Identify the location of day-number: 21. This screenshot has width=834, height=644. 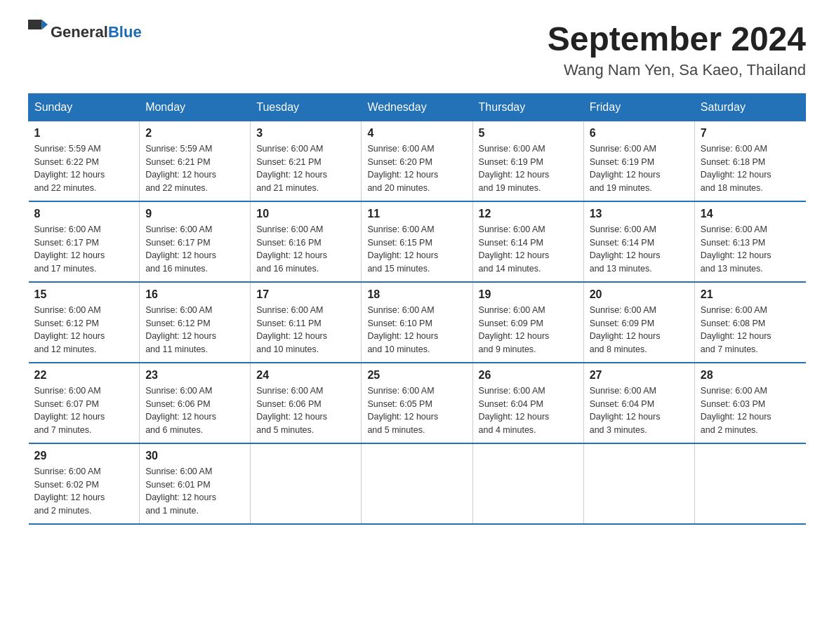
(750, 295).